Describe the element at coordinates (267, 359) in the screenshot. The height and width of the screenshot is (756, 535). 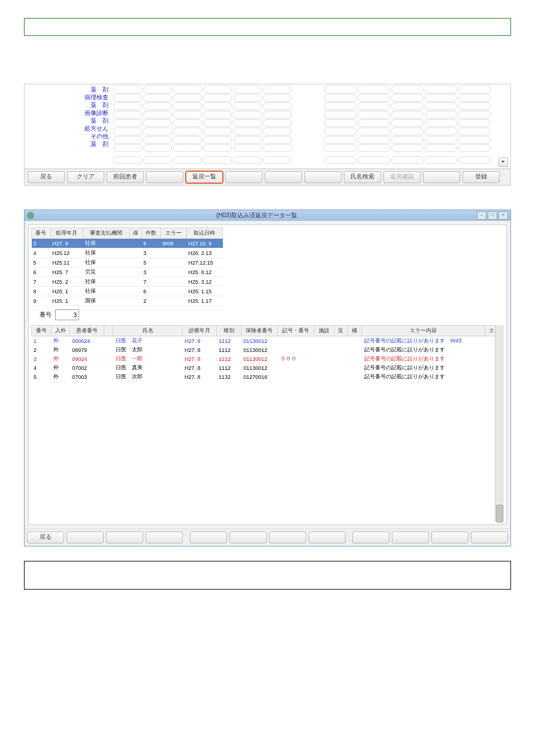
I see `table-row: 3外09024日医 一郎H27. 8111201130012５００記号番号の記載…` at that location.